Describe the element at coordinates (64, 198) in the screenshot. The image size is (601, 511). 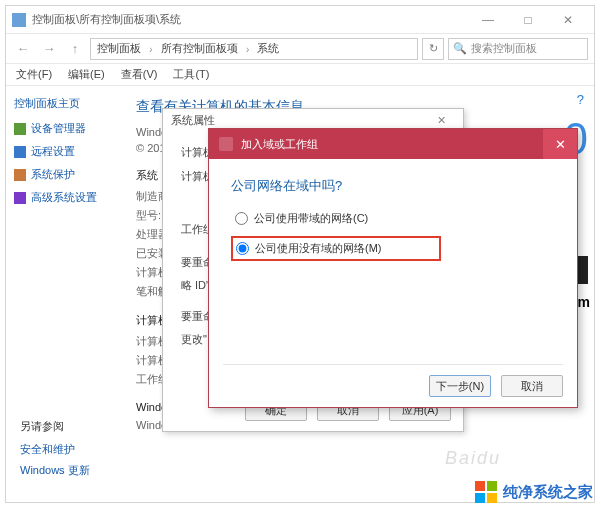
I see `sidebar-item-label: 高级系统设置` at that location.